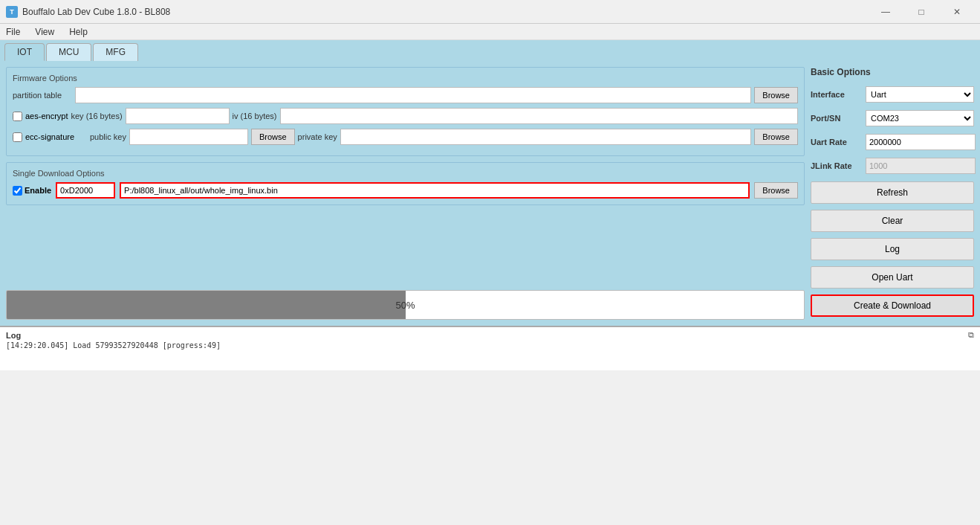 The height and width of the screenshot is (525, 980). What do you see at coordinates (921, 12) in the screenshot?
I see `window-controls: — □ ✕` at bounding box center [921, 12].